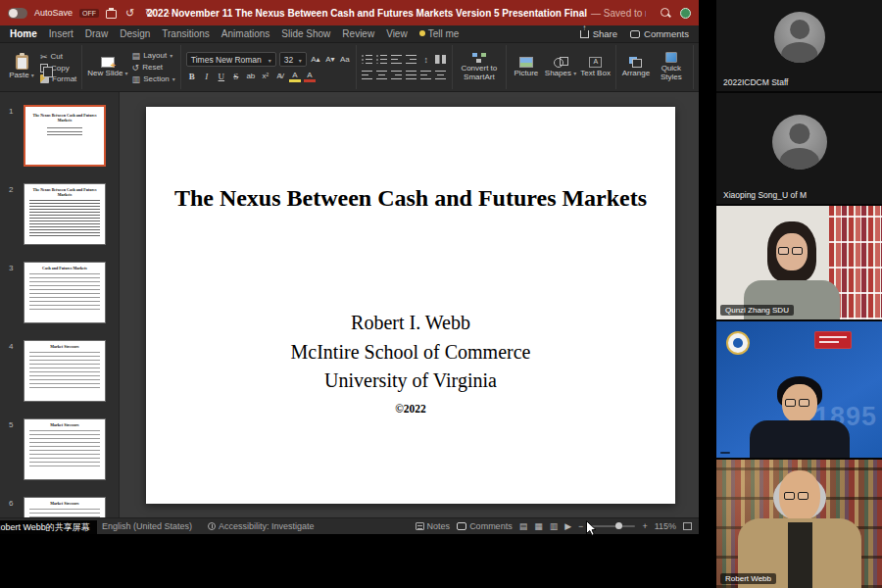  I want to click on slide-copyright: ©2022, so click(411, 409).